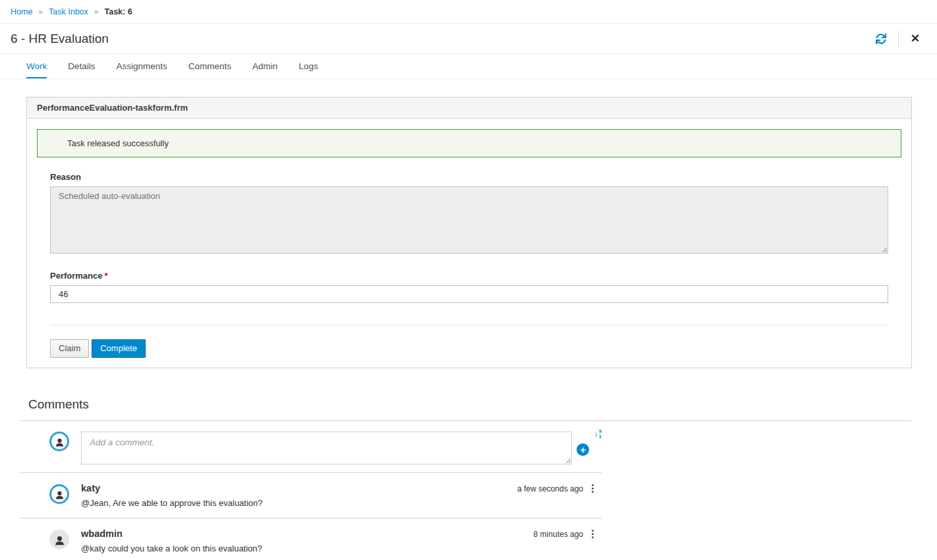  I want to click on reason-label: Reason, so click(469, 177).